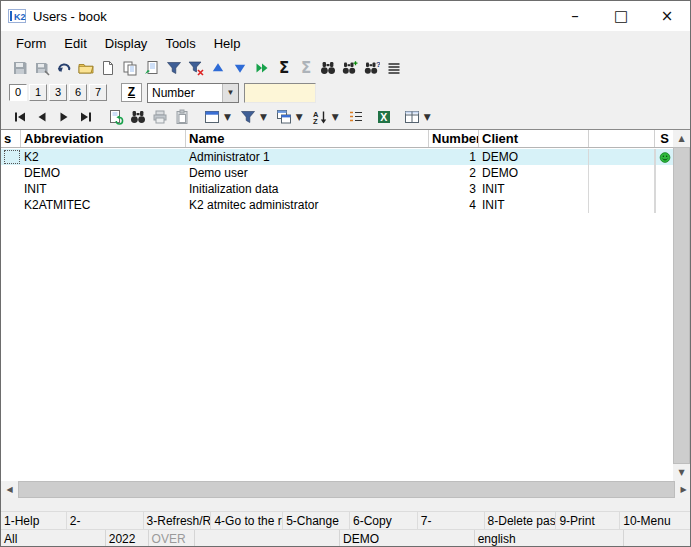 The image size is (691, 547). Describe the element at coordinates (288, 116) in the screenshot. I see `form-select-button: ▼` at that location.